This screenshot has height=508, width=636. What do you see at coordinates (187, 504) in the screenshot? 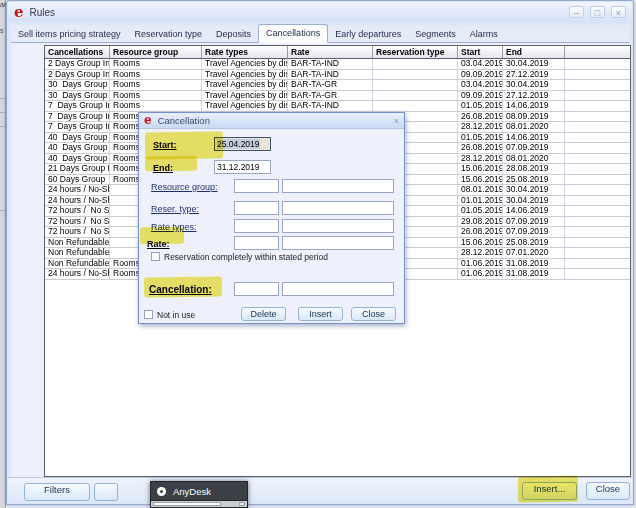
I see `anydesk-address-field` at bounding box center [187, 504].